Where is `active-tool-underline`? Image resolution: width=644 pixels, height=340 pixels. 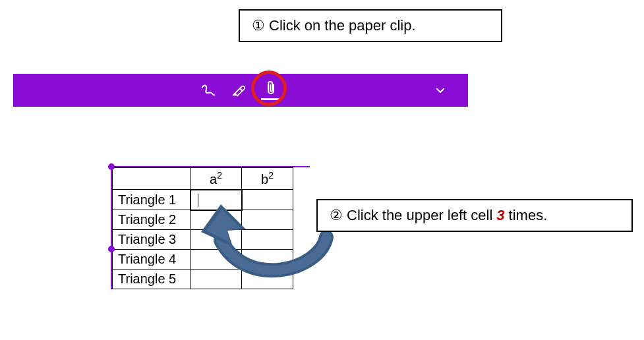
active-tool-underline is located at coordinates (271, 99).